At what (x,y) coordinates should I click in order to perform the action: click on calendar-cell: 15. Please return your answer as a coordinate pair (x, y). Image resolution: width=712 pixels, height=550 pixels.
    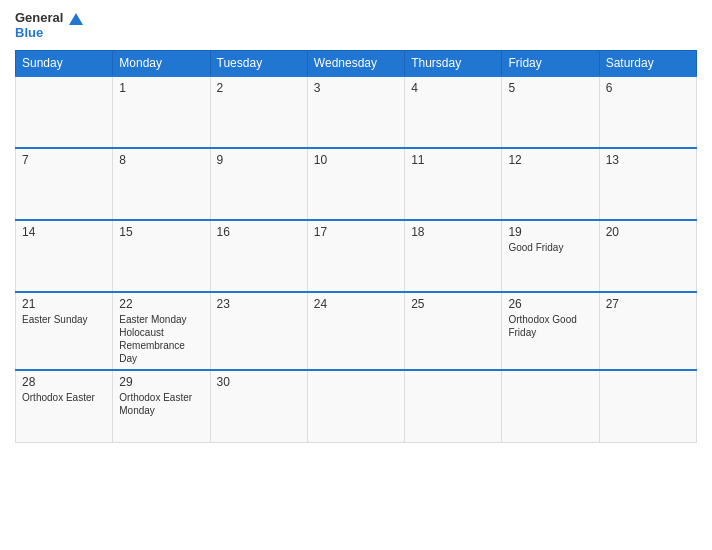
    Looking at the image, I should click on (162, 256).